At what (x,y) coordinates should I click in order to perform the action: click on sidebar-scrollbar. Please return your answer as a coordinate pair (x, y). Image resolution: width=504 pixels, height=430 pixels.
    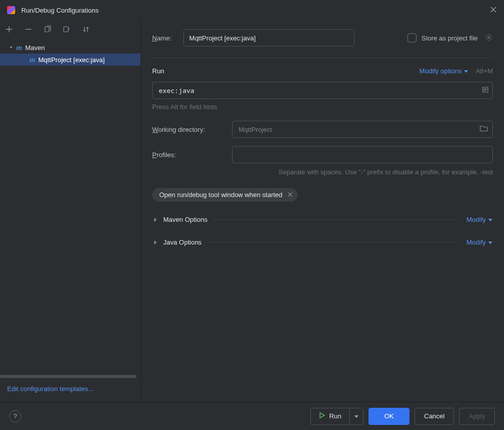
    Looking at the image, I should click on (70, 376).